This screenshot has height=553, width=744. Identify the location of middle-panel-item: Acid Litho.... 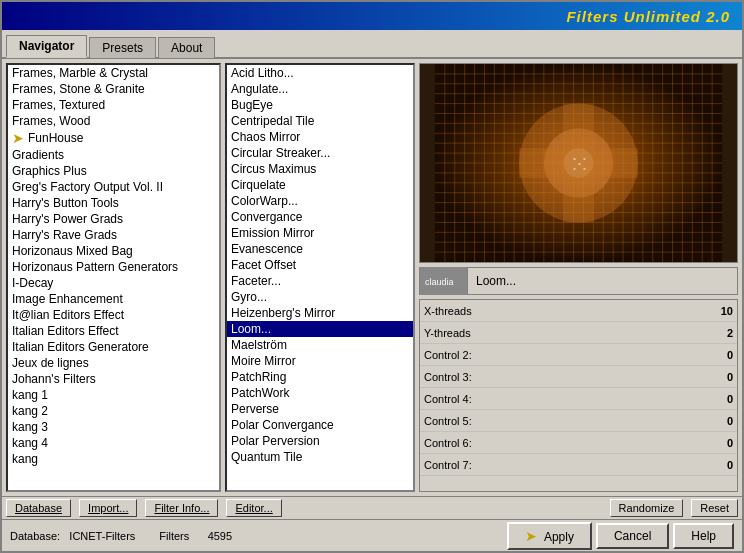
(320, 73).